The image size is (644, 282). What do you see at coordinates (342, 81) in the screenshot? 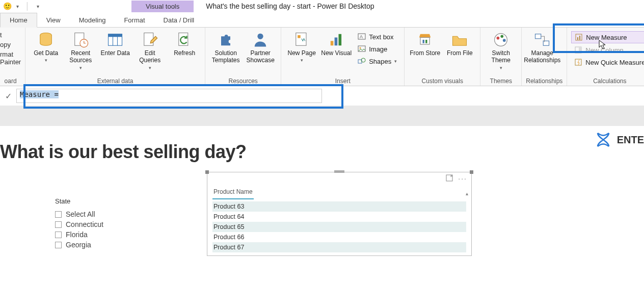
I see `group-label-insert: Insert` at bounding box center [342, 81].